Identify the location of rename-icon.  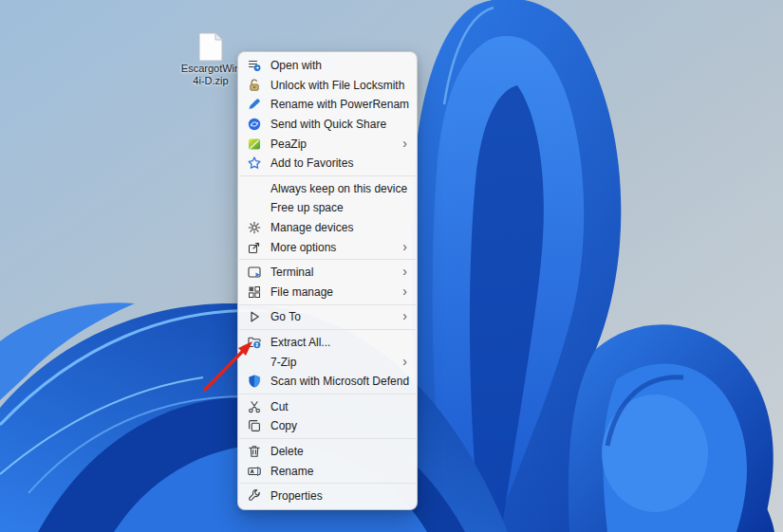
(254, 471).